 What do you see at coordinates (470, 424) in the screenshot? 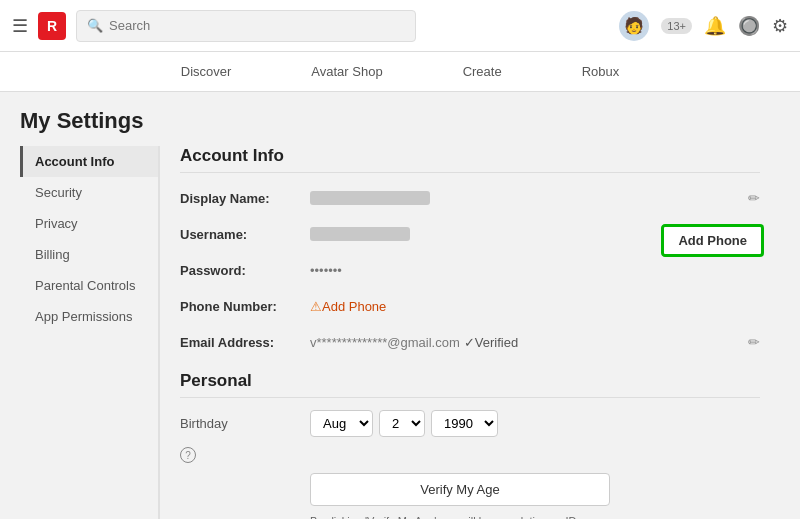
I see `birthday-row: Birthday Aug JanFebMar AprMayJun JulSepO…` at bounding box center [470, 424].